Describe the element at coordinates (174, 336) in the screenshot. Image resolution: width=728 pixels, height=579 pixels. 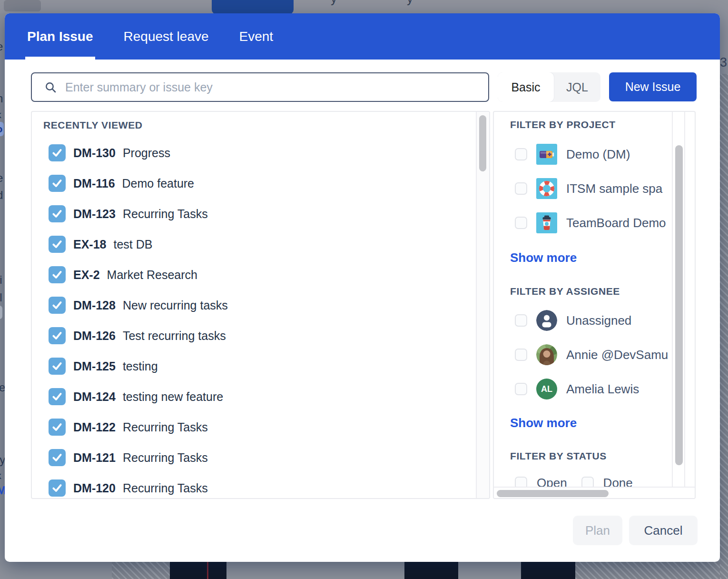
I see `issue-summary: Test recurring tasks` at that location.